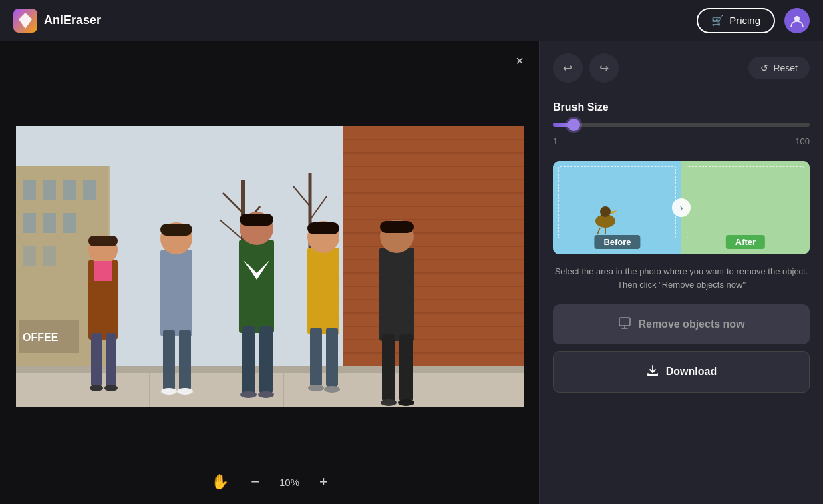 Image resolution: width=823 pixels, height=504 pixels. I want to click on remove-icon, so click(625, 324).